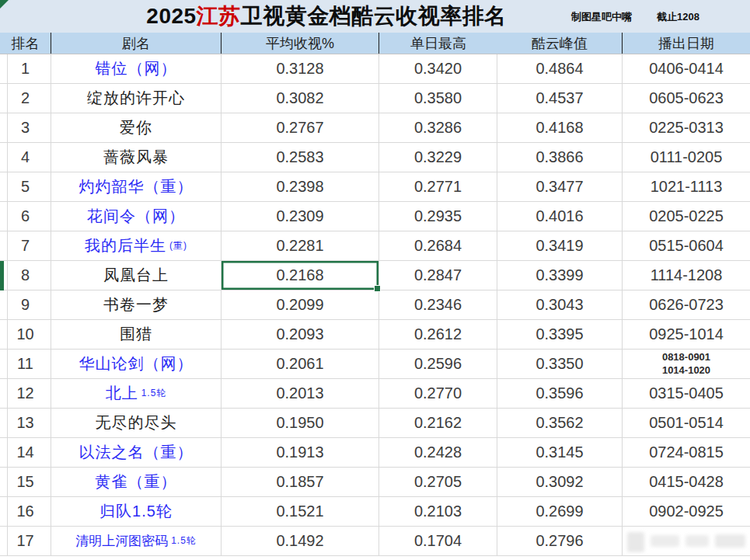 Image resolution: width=750 pixels, height=560 pixels. What do you see at coordinates (300, 423) in the screenshot?
I see `avg-rating-cell: 0.1950` at bounding box center [300, 423].